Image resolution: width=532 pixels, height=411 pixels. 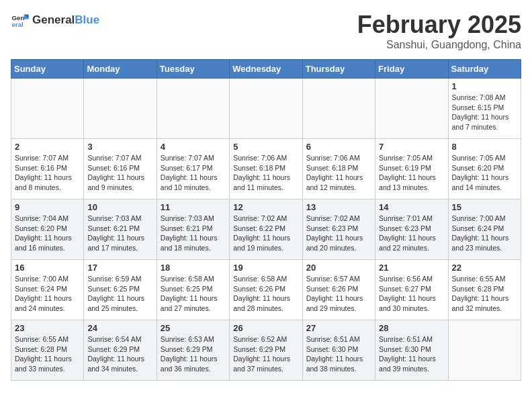 What do you see at coordinates (120, 328) in the screenshot?
I see `day-number: 24` at bounding box center [120, 328].